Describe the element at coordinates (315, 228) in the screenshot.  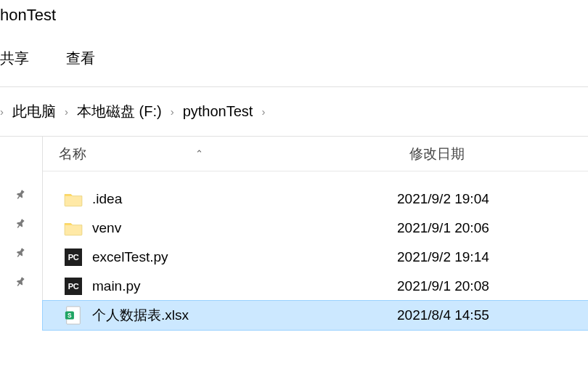
I see `file-row: venv2021/9/1 20:06` at that location.